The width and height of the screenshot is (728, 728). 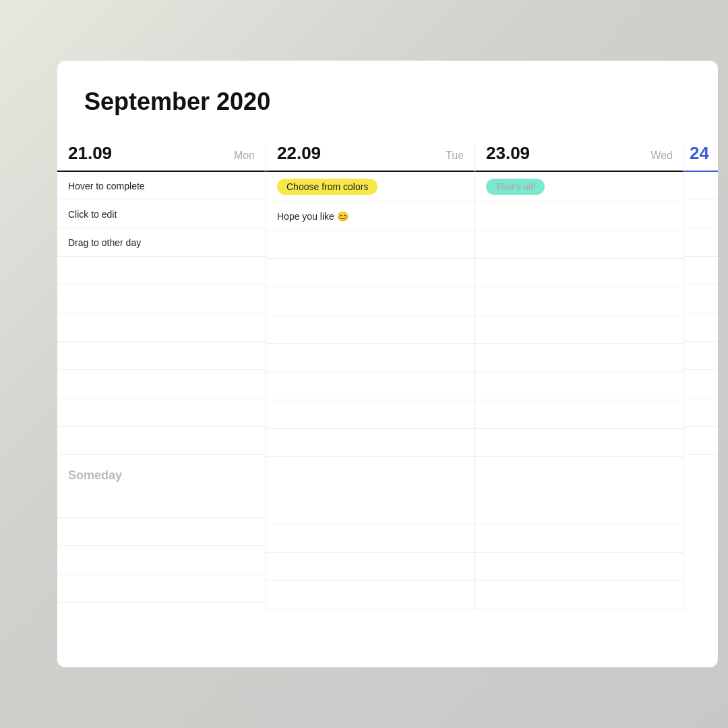 What do you see at coordinates (580, 314) in the screenshot?
I see `task-list-wed: That's all!` at bounding box center [580, 314].